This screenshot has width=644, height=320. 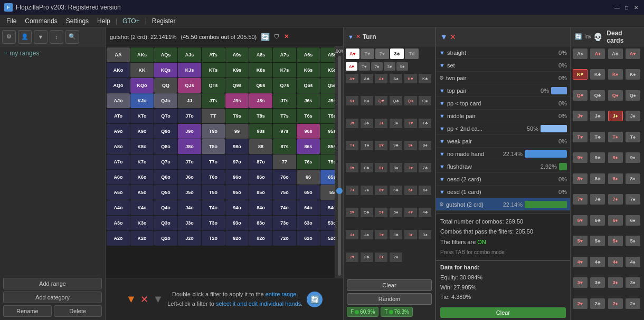 What do you see at coordinates (261, 238) in the screenshot?
I see `hand-cell: 82o` at bounding box center [261, 238].